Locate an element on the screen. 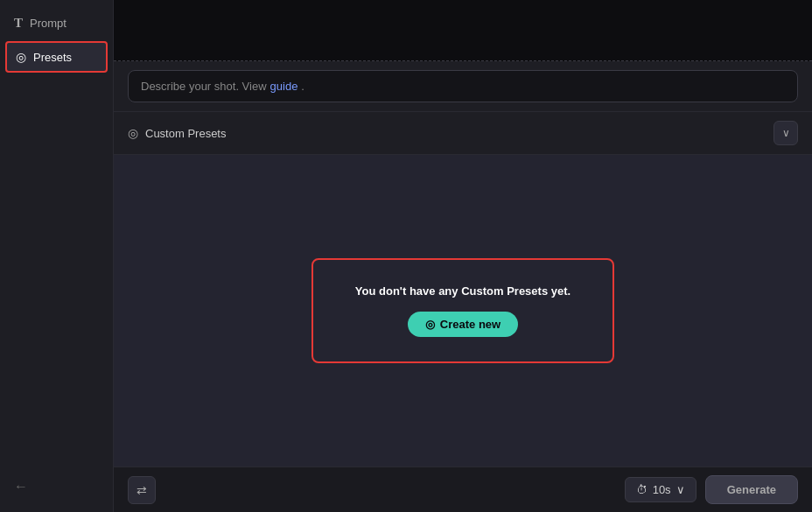 The height and width of the screenshot is (512, 812). create-icon: ◎ is located at coordinates (430, 324).